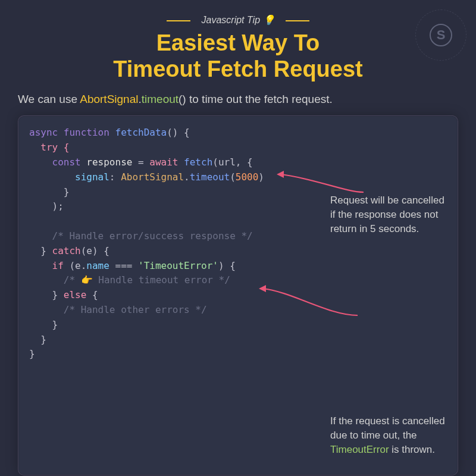 Image resolution: width=476 pixels, height=476 pixels. Describe the element at coordinates (130, 280) in the screenshot. I see `tok-comment: /* 👉 Handle timeout error */` at that location.